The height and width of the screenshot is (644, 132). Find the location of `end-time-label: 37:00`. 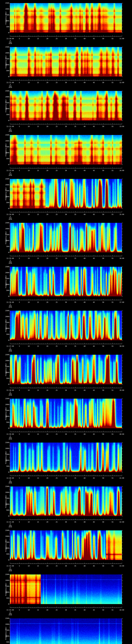

end-time-label: 37:00 is located at coordinates (122, 302).